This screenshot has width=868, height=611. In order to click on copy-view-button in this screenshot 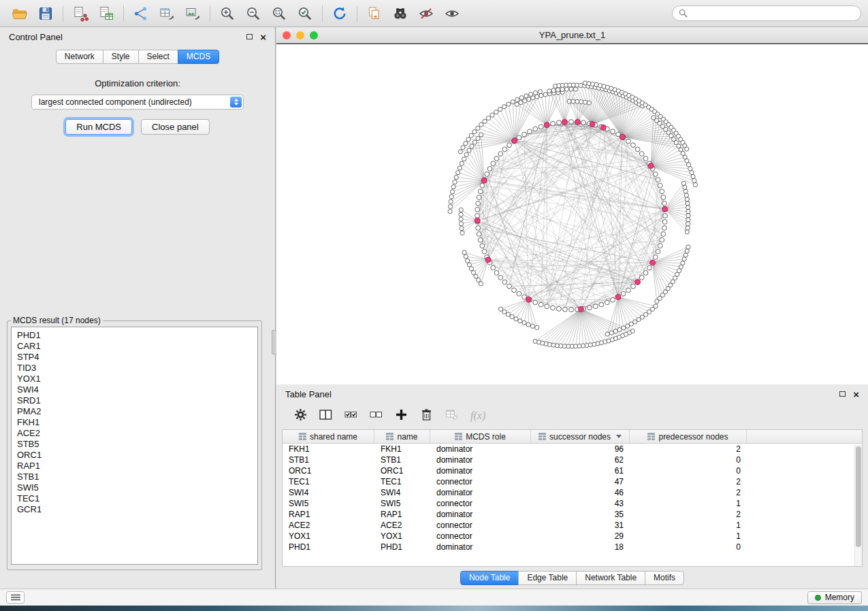, I will do `click(374, 14)`.